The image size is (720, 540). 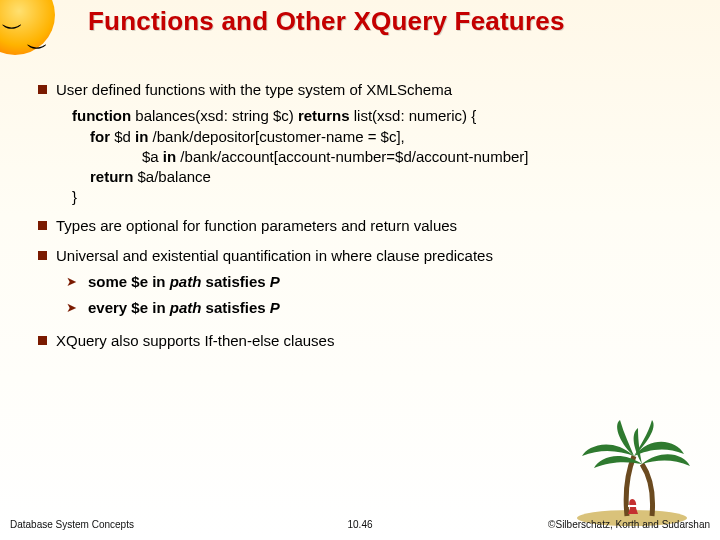 I want to click on code-line: for $d in /bank/depositor[customer-name …, so click(x=392, y=137).